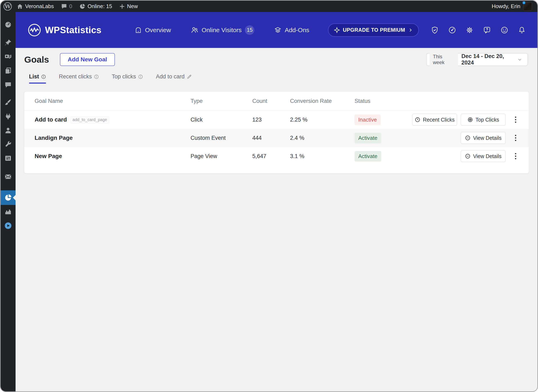 The image size is (538, 392). What do you see at coordinates (8, 57) in the screenshot?
I see `media-icon` at bounding box center [8, 57].